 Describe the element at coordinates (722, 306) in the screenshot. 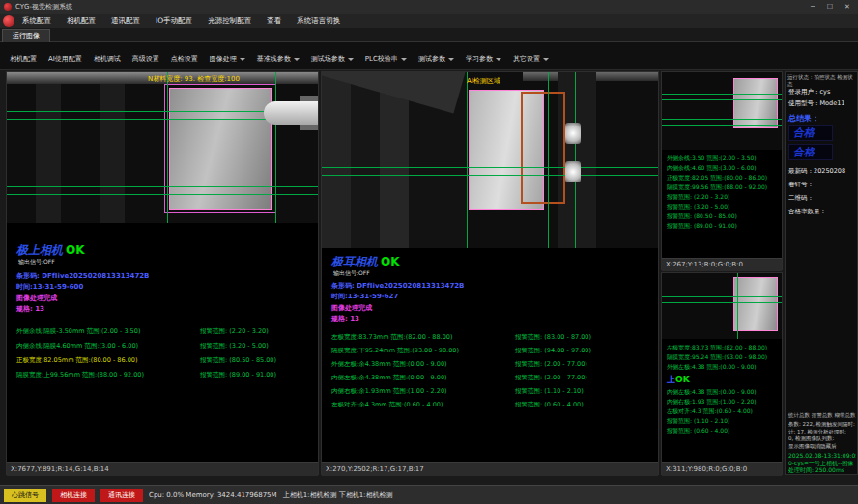

I see `preview-2-image` at that location.